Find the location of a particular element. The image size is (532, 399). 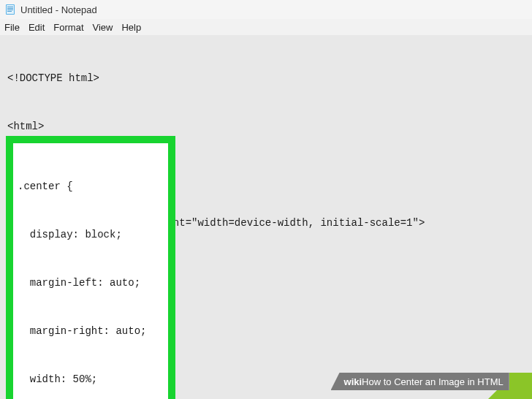

menu-format: Format is located at coordinates (69, 28).